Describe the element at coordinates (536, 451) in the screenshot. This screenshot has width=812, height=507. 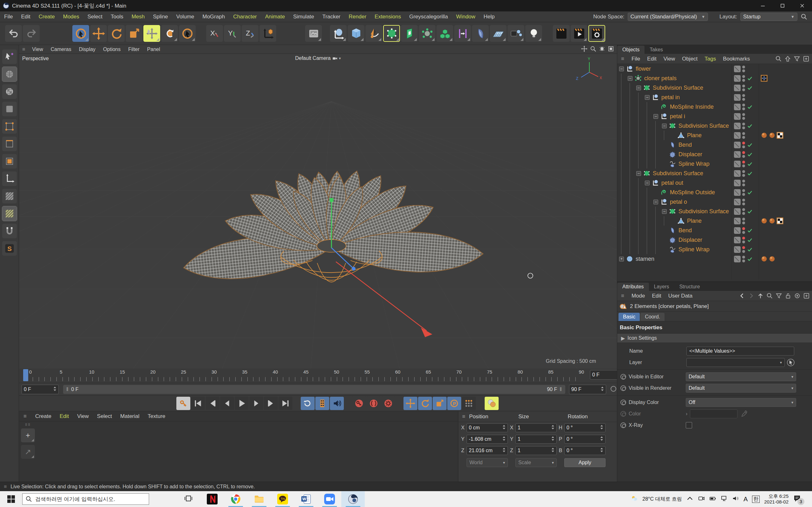
I see `size-z-field: 1` at that location.